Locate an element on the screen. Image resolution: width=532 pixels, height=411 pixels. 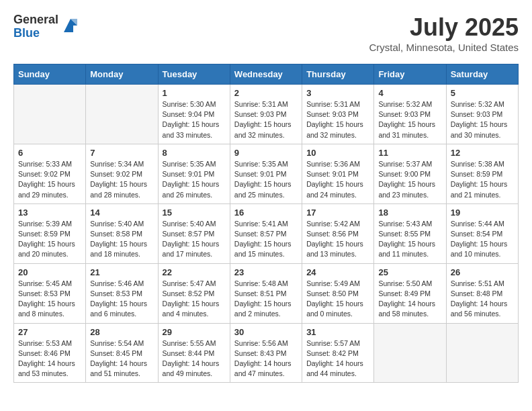
logo-icon is located at coordinates (71, 26).